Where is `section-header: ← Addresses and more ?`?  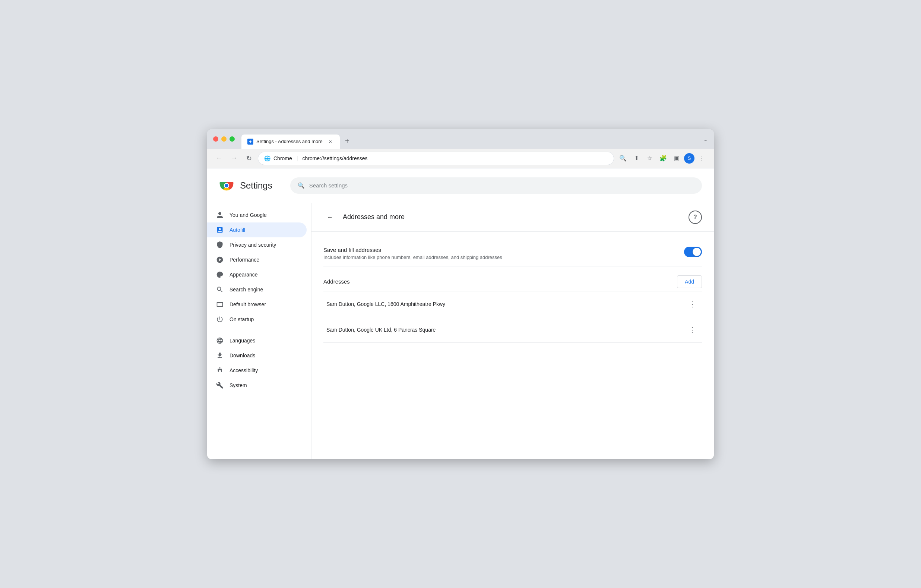
section-header: ← Addresses and more ? is located at coordinates (513, 217).